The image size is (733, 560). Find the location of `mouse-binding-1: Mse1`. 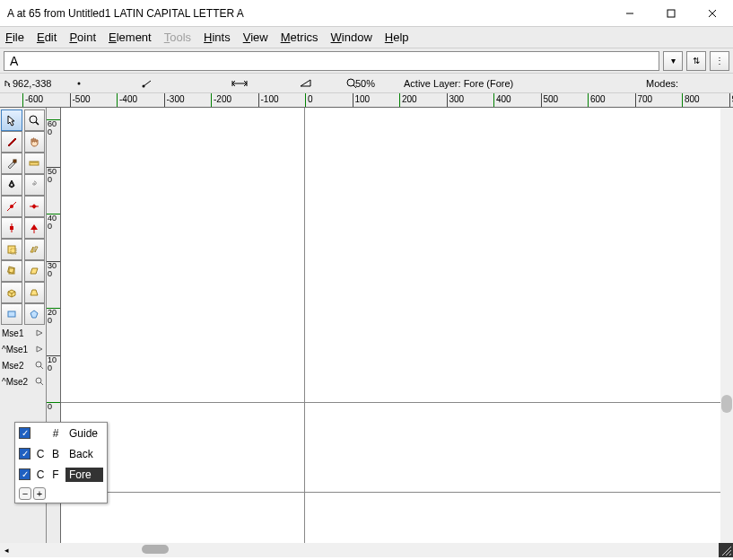

mouse-binding-1: Mse1 is located at coordinates (23, 333).